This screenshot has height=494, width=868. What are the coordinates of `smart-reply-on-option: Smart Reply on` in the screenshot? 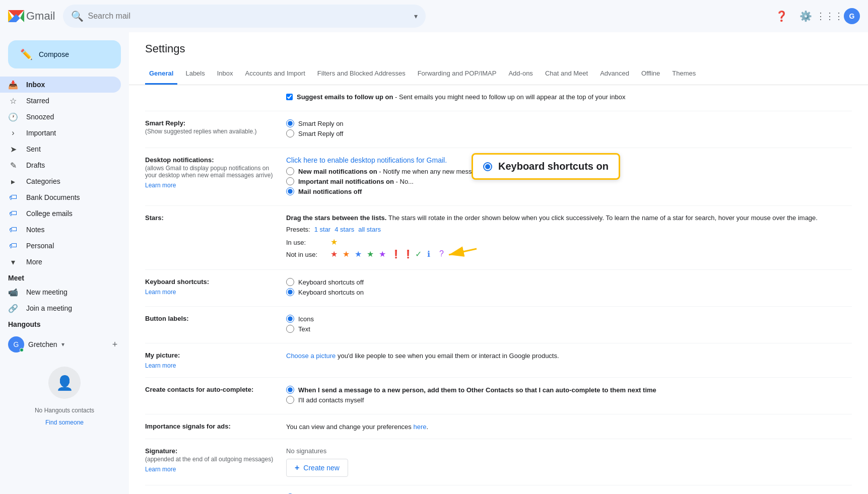 It's located at (569, 123).